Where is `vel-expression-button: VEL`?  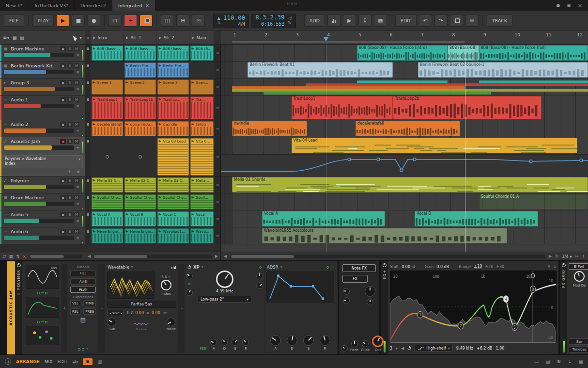
vel-expression-button: VEL is located at coordinates (76, 304).